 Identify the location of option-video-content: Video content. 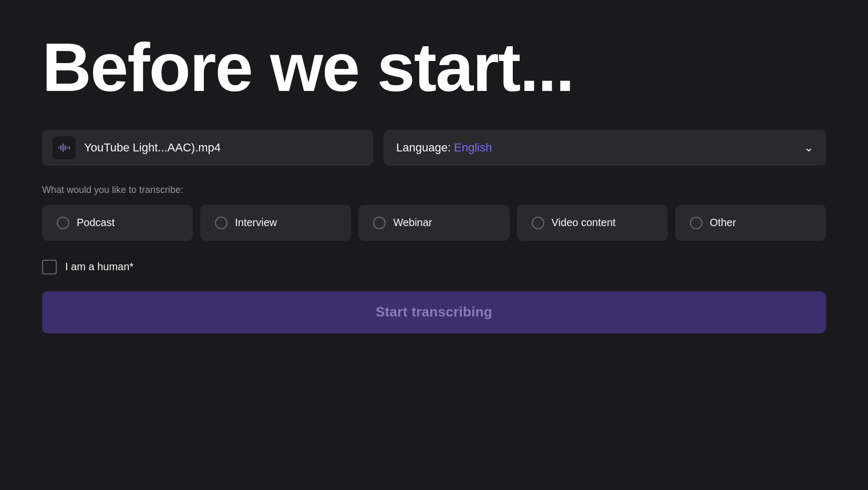
(593, 223).